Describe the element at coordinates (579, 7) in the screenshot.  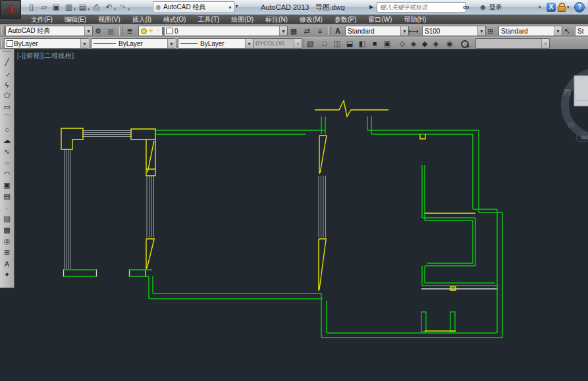
I see `help-icon: ?` at that location.